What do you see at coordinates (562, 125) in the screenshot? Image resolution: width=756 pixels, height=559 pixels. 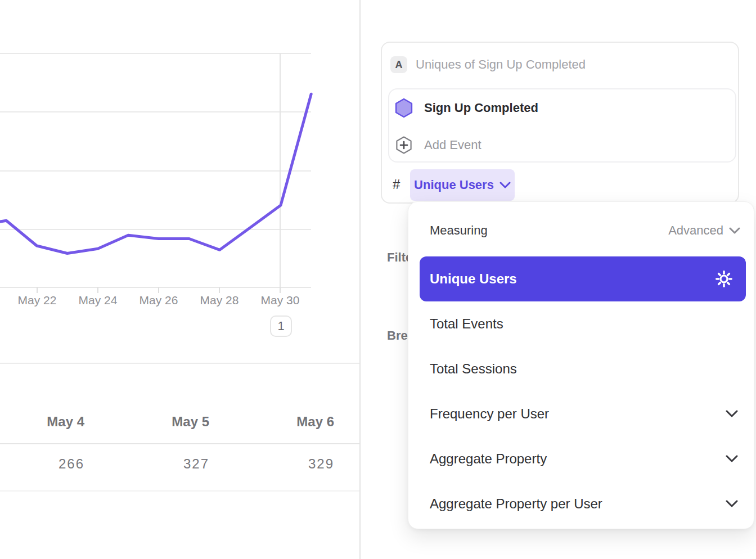 I see `event-card: Sign Up Completed Add Event` at bounding box center [562, 125].